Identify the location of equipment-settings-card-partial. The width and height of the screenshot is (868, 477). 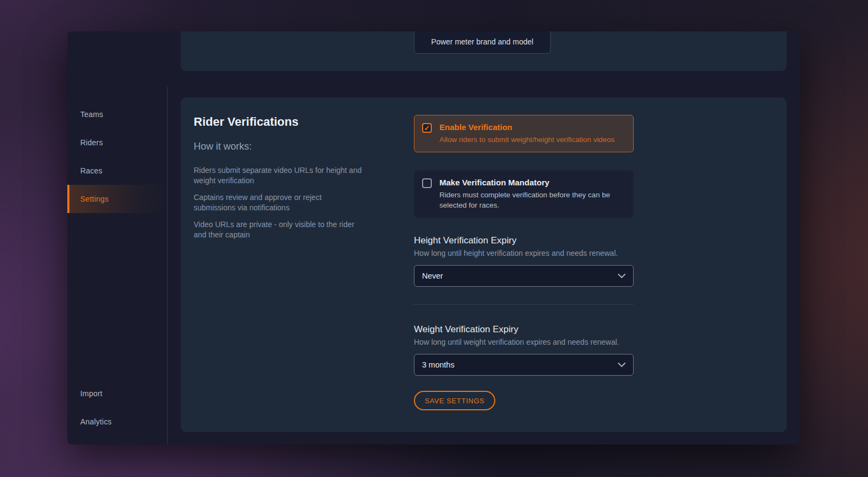
(484, 51).